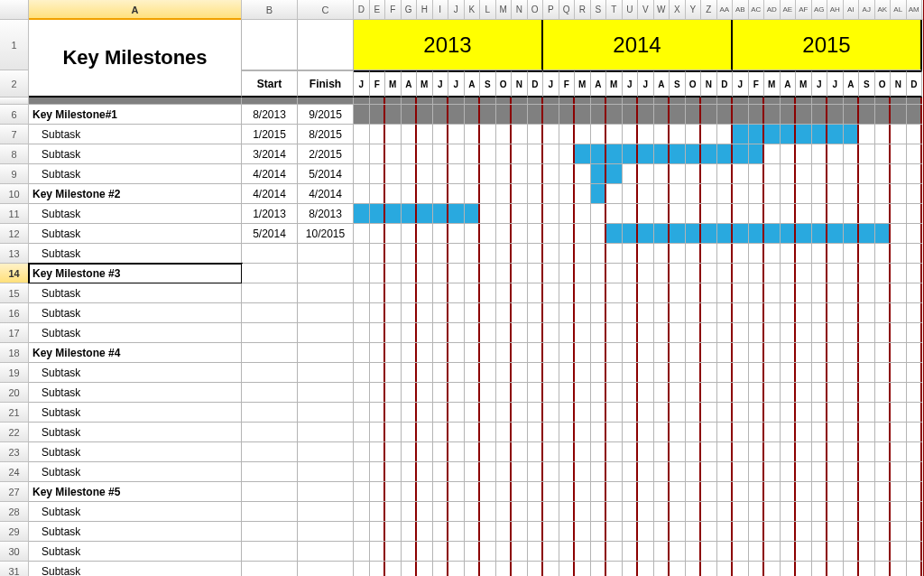 The height and width of the screenshot is (576, 924). Describe the element at coordinates (631, 84) in the screenshot. I see `month-header: J` at that location.